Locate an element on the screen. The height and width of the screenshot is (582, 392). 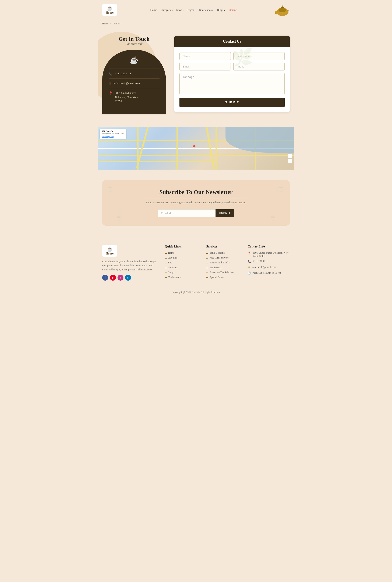
footer-hours: 🕐 Mon-Sun : 10 Am to 11 Pm is located at coordinates (268, 273).